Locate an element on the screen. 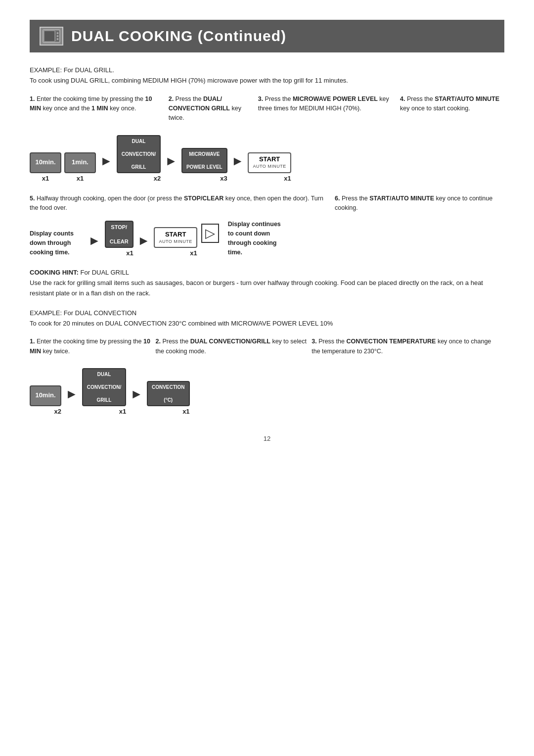 This screenshot has width=534, height=756. hint1-text: Use the rack for grilling small items su… is located at coordinates (267, 288).